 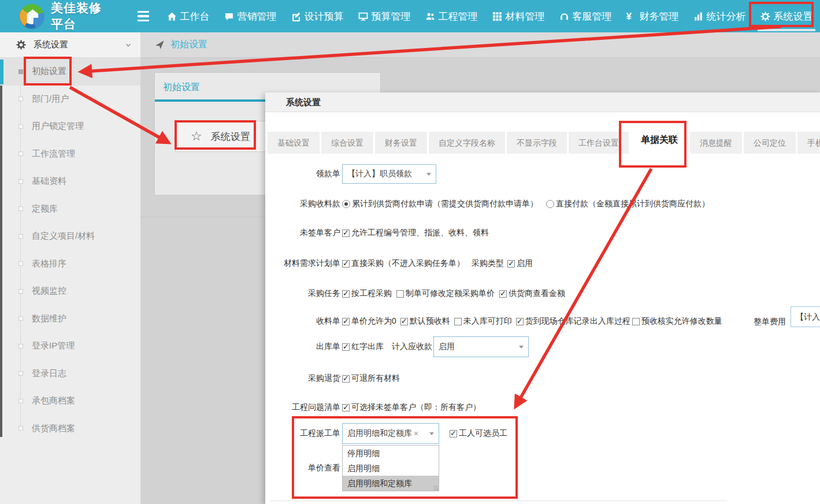 What do you see at coordinates (416, 433) in the screenshot?
I see `clear-icon: ×` at bounding box center [416, 433].